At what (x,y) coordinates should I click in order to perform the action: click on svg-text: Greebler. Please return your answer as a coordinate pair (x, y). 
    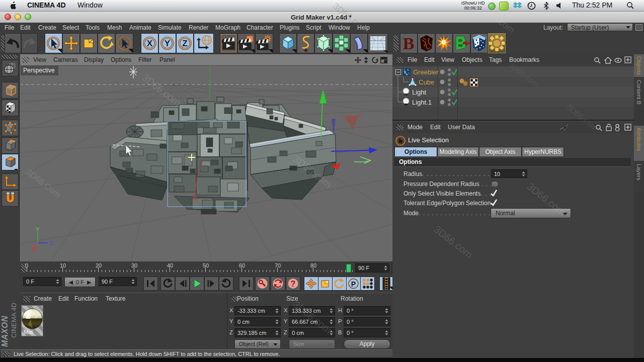
    Looking at the image, I should click on (426, 72).